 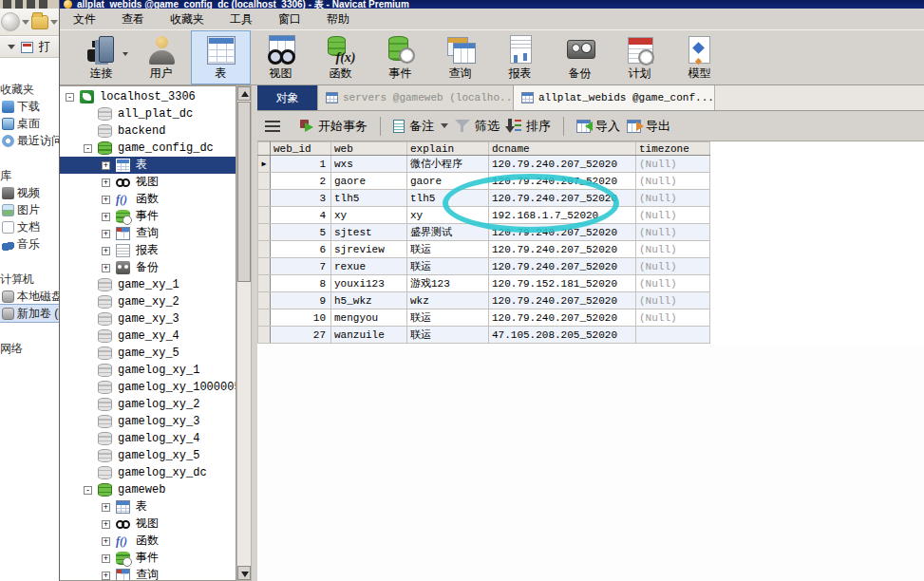 What do you see at coordinates (301, 267) in the screenshot?
I see `cell-web-id: 7` at bounding box center [301, 267].